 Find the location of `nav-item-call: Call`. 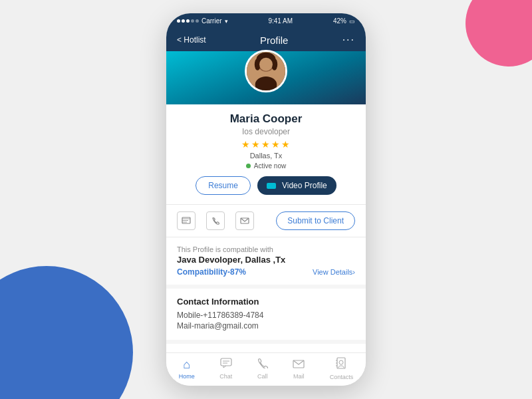

nav-item-call: Call is located at coordinates (263, 368).